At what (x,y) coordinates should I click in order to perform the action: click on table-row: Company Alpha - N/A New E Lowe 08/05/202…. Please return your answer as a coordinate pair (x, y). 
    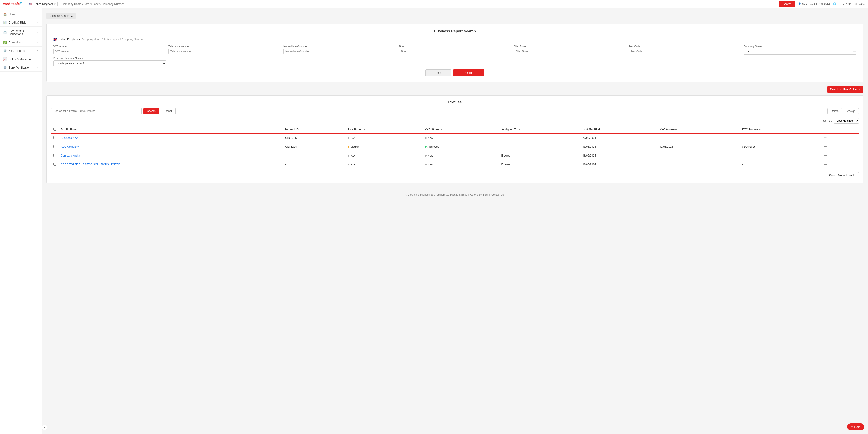
    Looking at the image, I should click on (455, 156).